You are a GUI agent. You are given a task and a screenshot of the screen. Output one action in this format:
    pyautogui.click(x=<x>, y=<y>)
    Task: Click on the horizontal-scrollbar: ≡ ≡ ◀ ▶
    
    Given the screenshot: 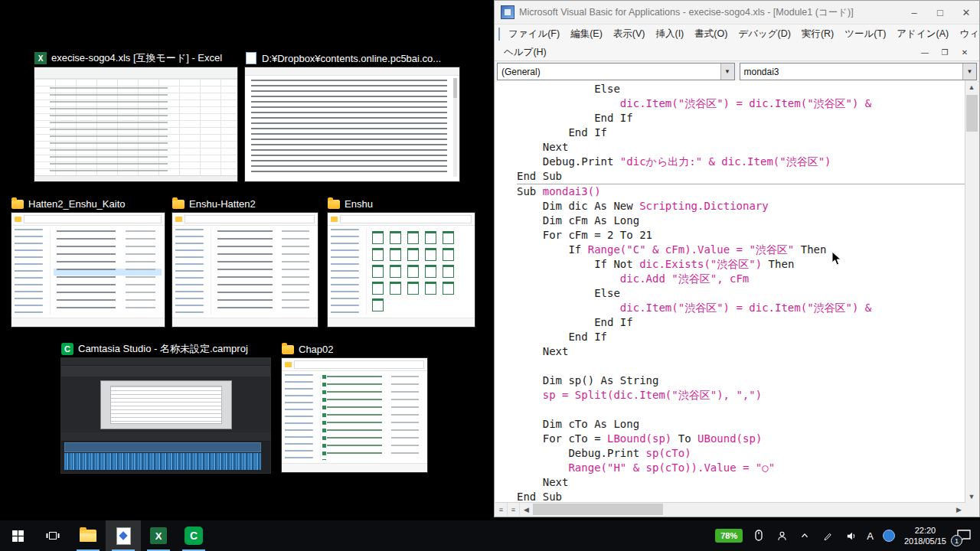 What is the action you would take?
    pyautogui.click(x=730, y=509)
    